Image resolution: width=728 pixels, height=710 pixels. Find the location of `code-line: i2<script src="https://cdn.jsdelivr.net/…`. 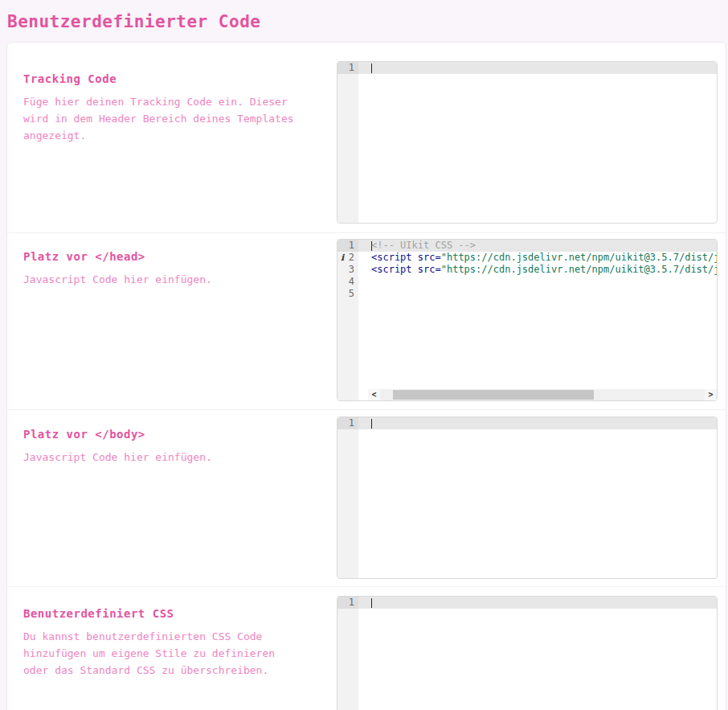

code-line: i2<script src="https://cdn.jsdelivr.net/… is located at coordinates (527, 257).